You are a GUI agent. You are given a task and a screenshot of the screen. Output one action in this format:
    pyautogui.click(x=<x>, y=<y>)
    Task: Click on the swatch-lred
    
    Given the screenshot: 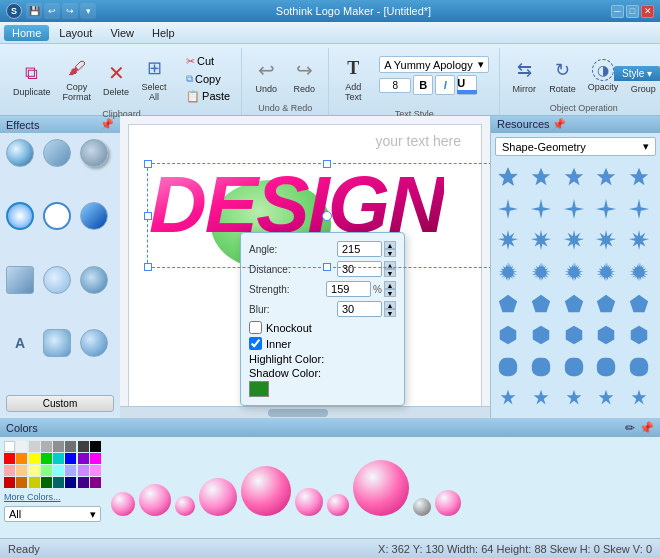 What is the action you would take?
    pyautogui.click(x=10, y=470)
    